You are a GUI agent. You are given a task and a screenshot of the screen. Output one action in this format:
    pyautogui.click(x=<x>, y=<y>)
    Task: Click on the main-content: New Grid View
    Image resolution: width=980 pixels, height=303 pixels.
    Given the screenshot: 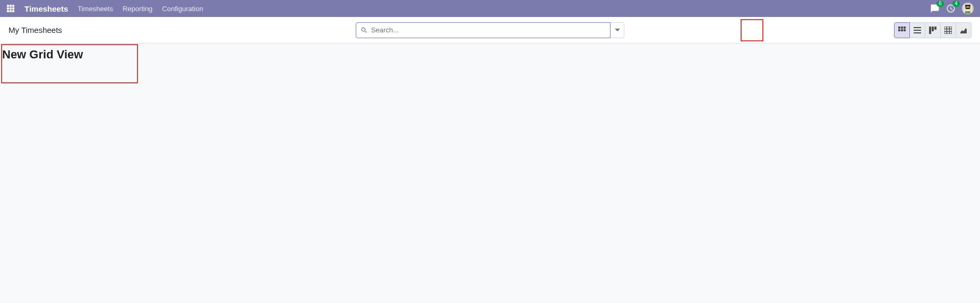 What is the action you would take?
    pyautogui.click(x=490, y=55)
    